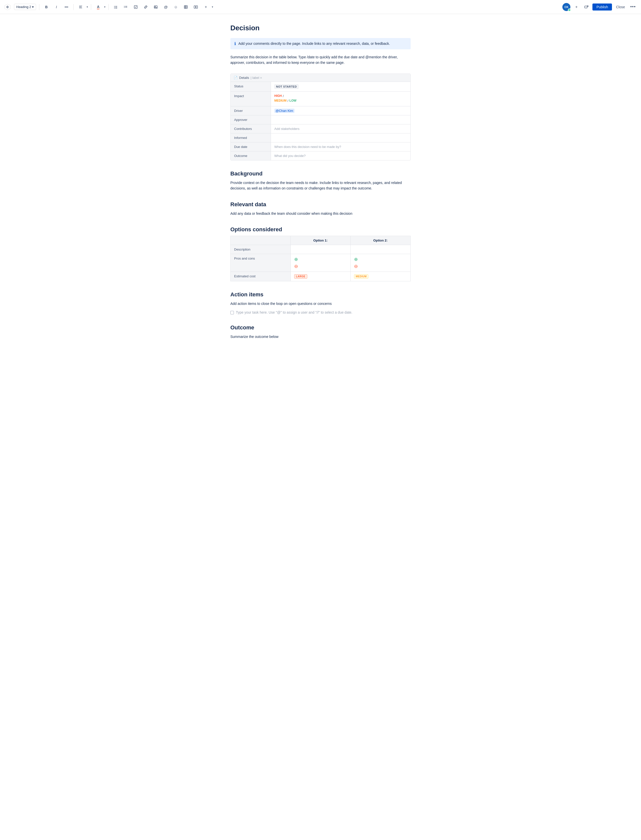 This screenshot has width=641, height=840. I want to click on opt2-pros-cons: ⊕ ⊖, so click(380, 263).